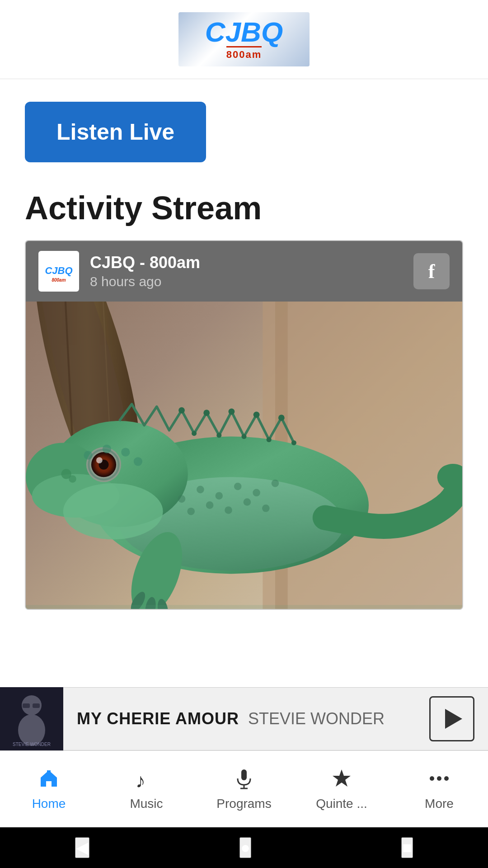 This screenshot has height=868, width=488. What do you see at coordinates (59, 270) in the screenshot?
I see `svg-text: CJBQ` at bounding box center [59, 270].